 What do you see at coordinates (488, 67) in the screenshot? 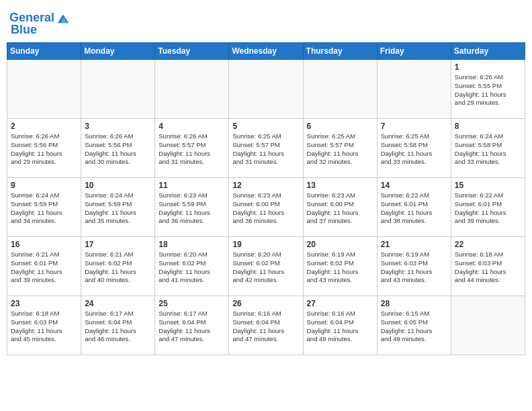
I see `day-number: 1` at bounding box center [488, 67].